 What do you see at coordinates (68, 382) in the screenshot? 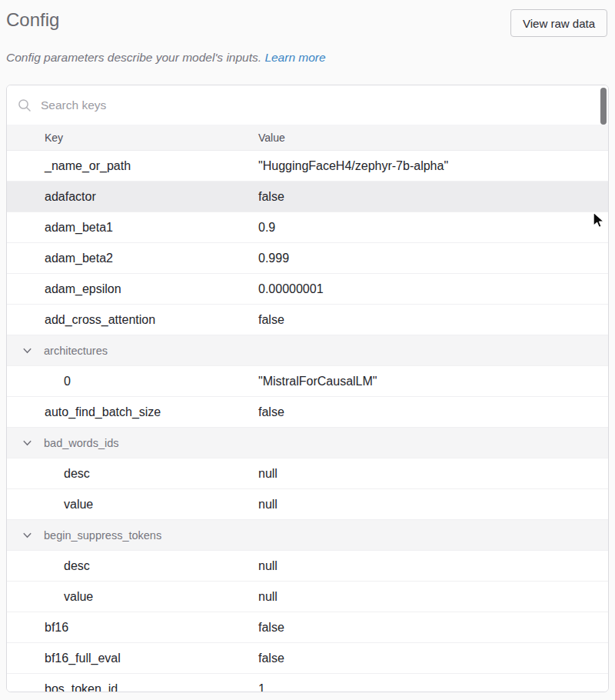
I see `row-key: 0` at bounding box center [68, 382].